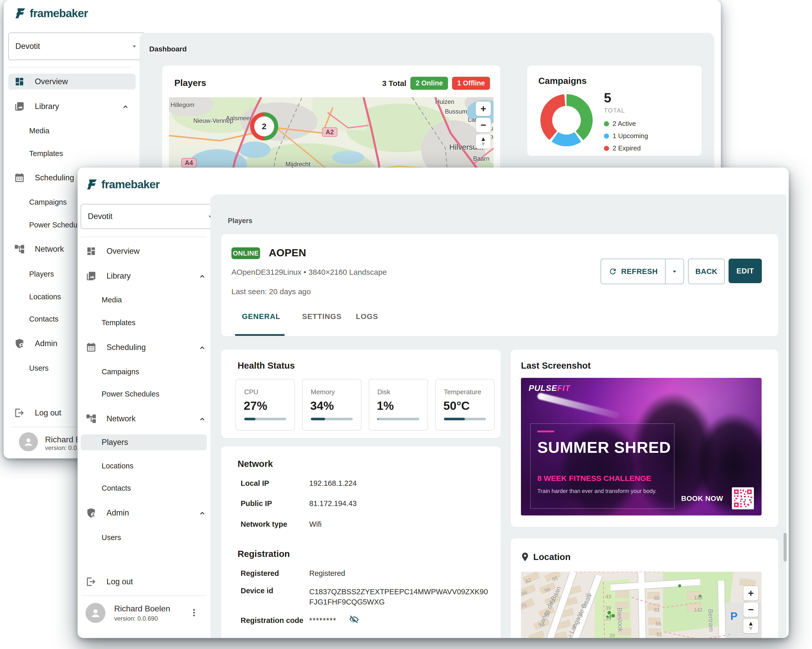 The height and width of the screenshot is (649, 812). I want to click on campaigns-legend: 2 Active 1 Upcoming 2 Expired, so click(626, 138).